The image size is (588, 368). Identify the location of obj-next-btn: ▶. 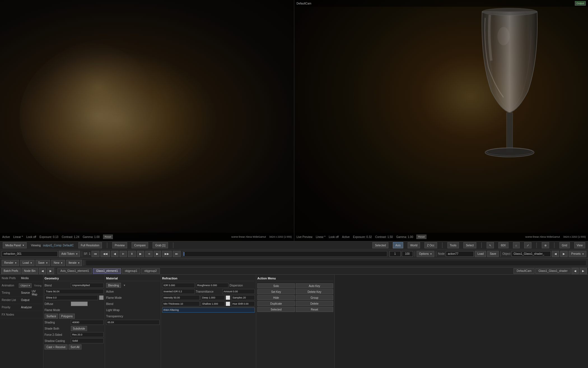
(564, 254).